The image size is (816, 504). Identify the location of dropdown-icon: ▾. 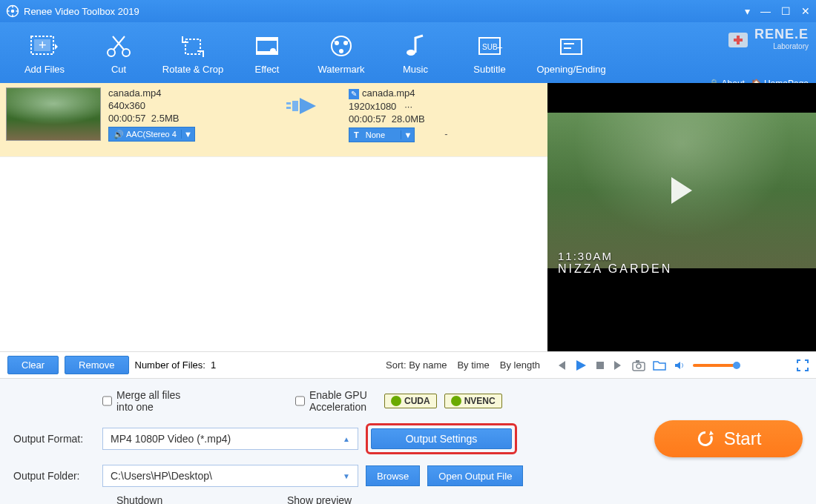
(748, 11).